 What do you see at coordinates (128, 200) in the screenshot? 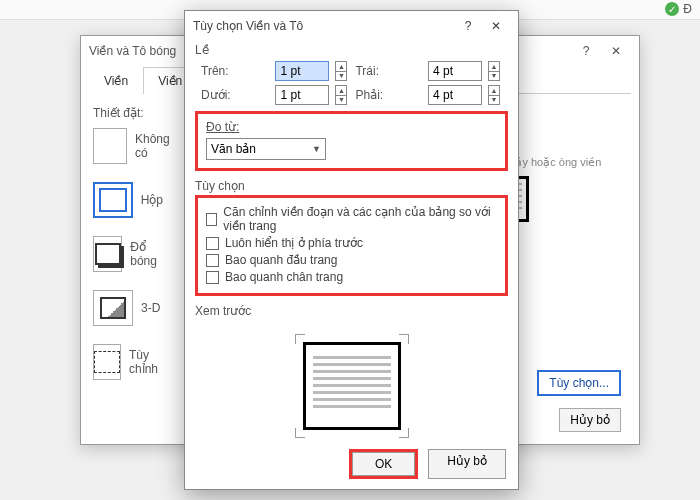
I see `preset-box: Hộp` at bounding box center [128, 200].